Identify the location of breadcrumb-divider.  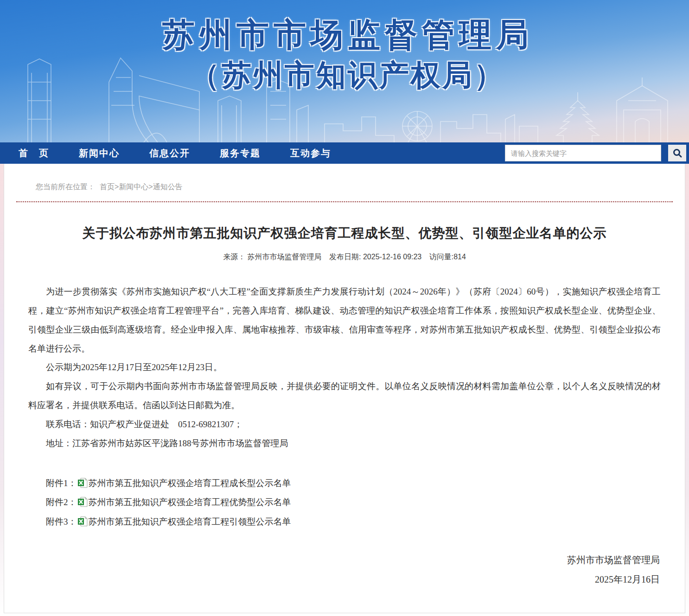
(344, 202).